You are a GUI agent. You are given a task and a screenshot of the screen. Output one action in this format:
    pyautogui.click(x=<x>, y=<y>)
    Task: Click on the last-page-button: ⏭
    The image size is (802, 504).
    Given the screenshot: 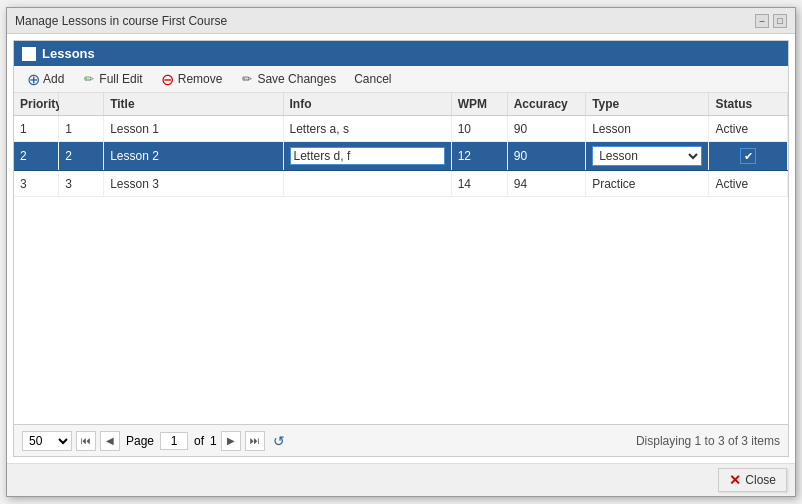 What is the action you would take?
    pyautogui.click(x=255, y=441)
    